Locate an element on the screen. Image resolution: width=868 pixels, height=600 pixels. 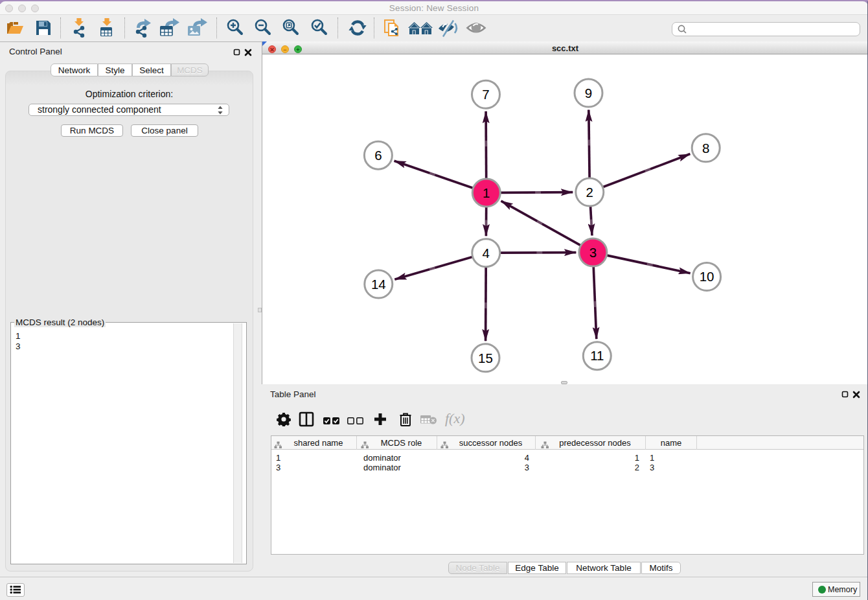
svg-text: 2 is located at coordinates (589, 192).